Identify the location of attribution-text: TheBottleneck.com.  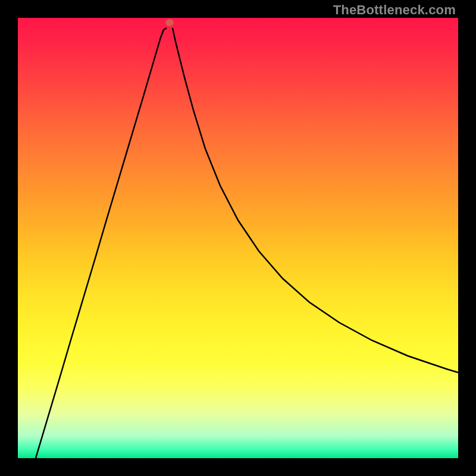
(394, 10).